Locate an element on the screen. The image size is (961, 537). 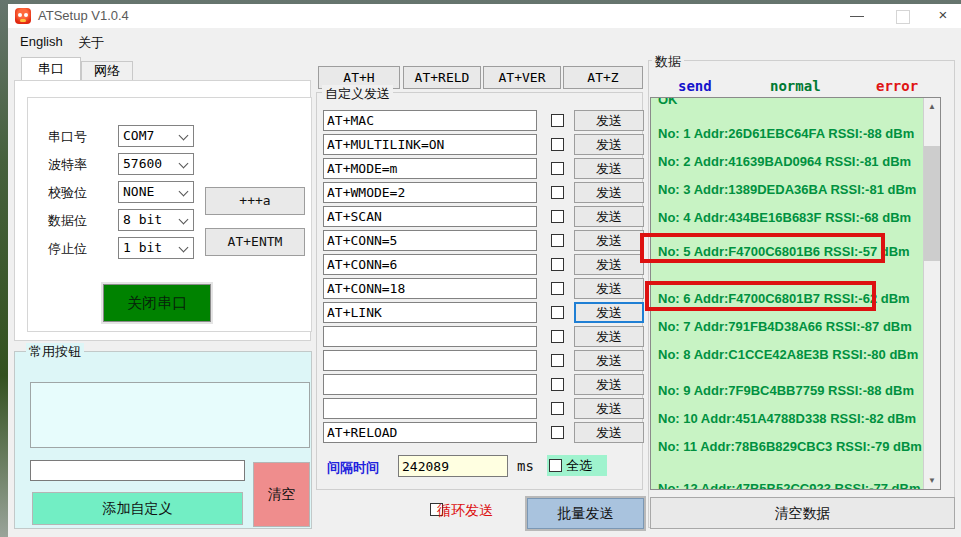
close-port-button: 关闭串口 is located at coordinates (157, 303).